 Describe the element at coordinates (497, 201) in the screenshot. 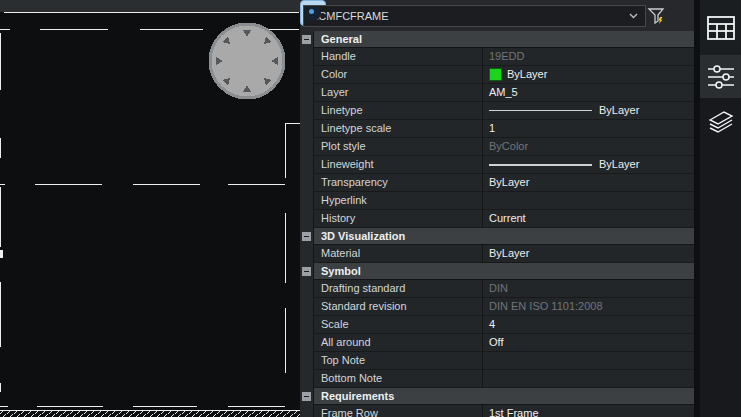

I see `property-row-hyperlink: Hyperlink` at that location.